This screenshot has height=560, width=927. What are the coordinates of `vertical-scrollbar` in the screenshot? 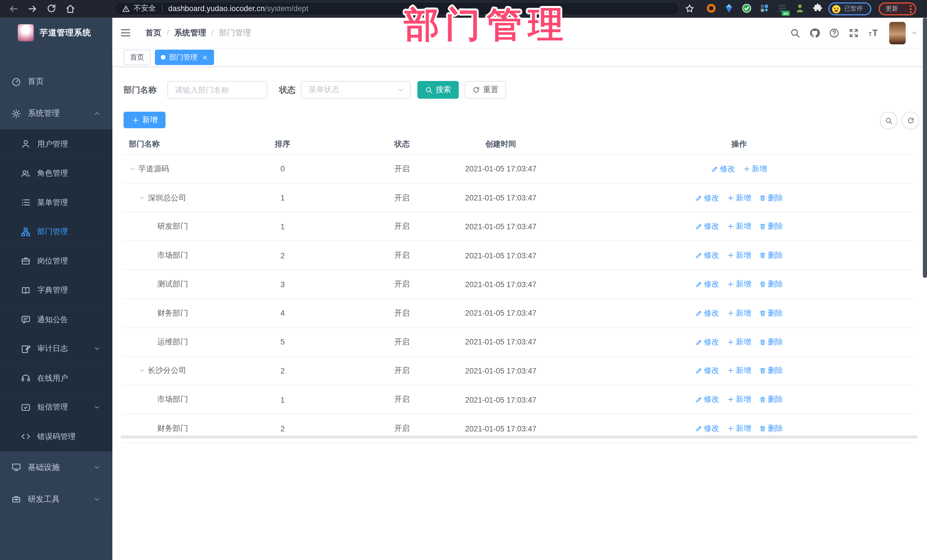 It's located at (925, 147).